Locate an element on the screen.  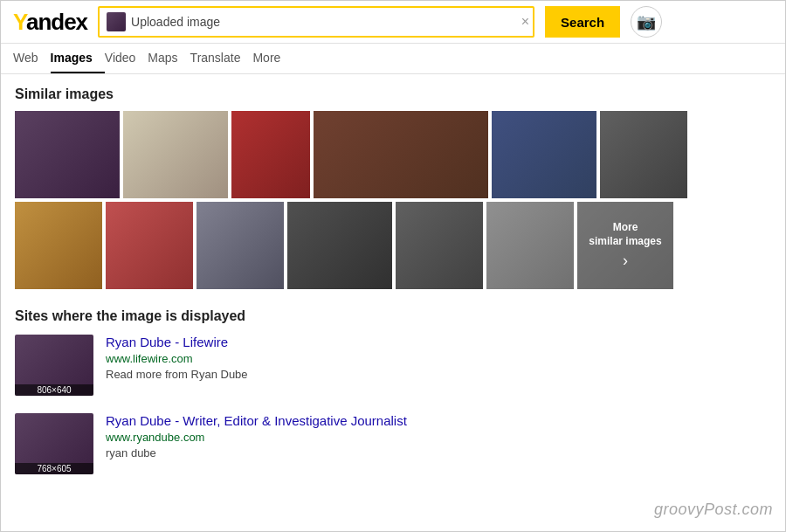
site-result-1: 806×640 Ryan Dube - Lifewire www.lifewir… is located at coordinates (393, 365).